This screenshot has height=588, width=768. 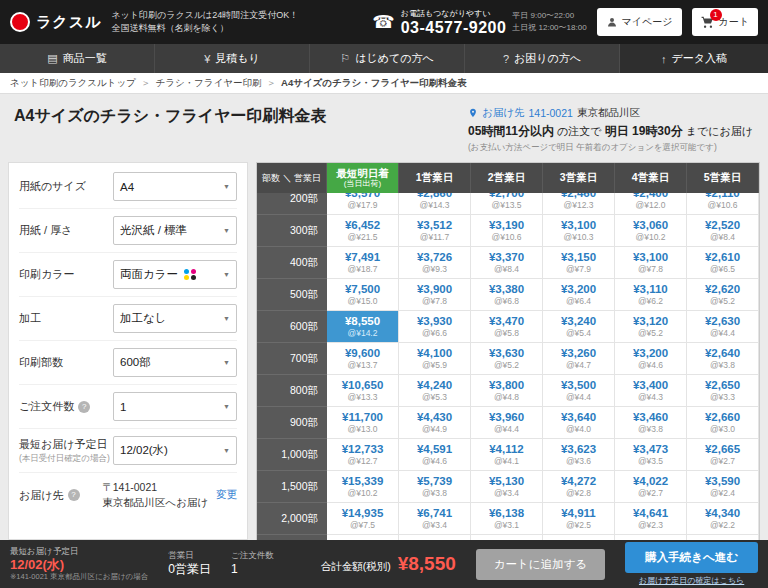 I want to click on price-cell: ¥11,700@¥13.0, so click(x=363, y=423).